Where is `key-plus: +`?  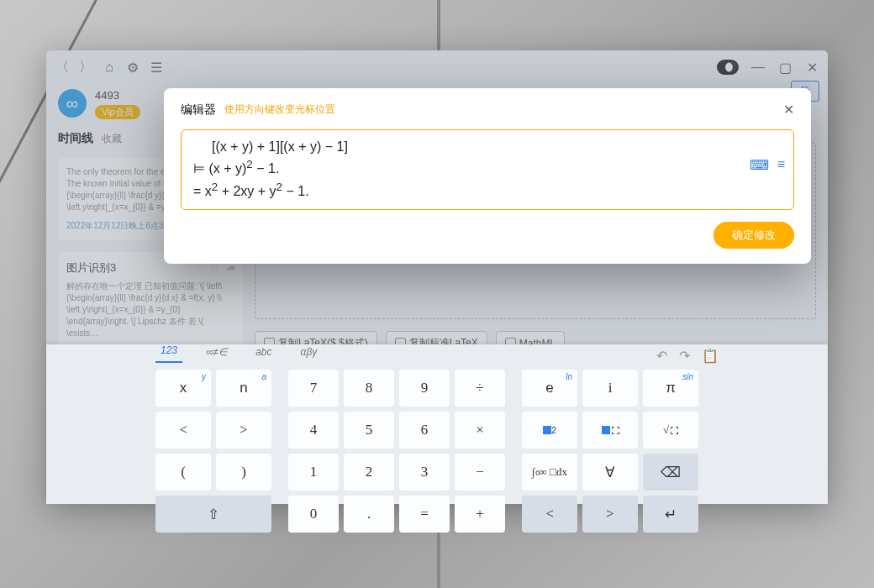
key-plus: + is located at coordinates (480, 514).